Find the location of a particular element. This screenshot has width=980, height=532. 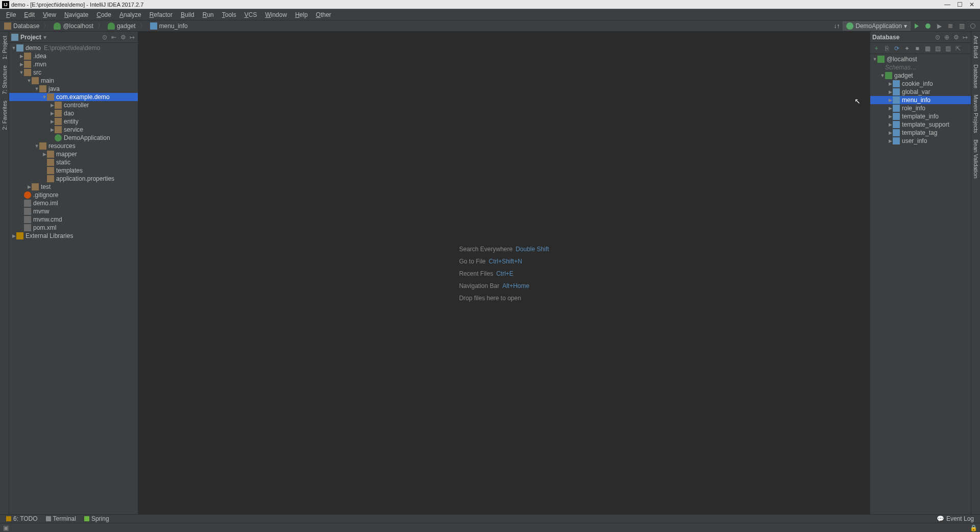

menu-run: Run is located at coordinates (208, 15).